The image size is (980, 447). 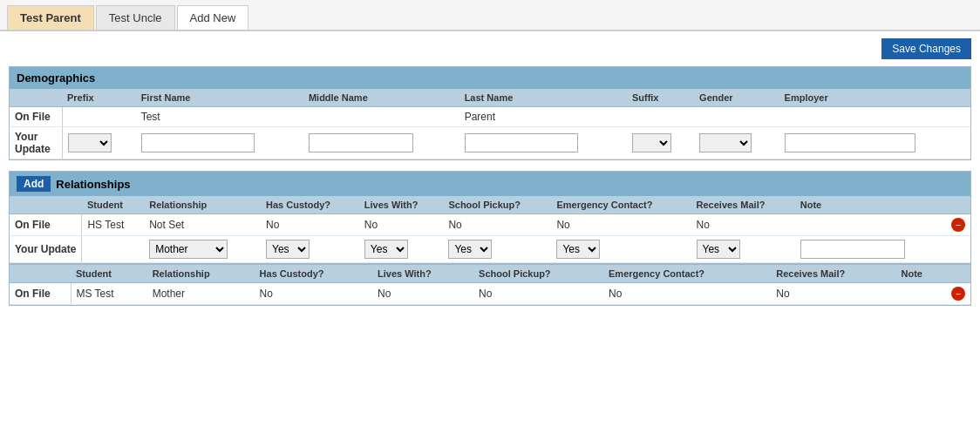 I want to click on rel-col2-custody: Has Custody?, so click(x=314, y=274).